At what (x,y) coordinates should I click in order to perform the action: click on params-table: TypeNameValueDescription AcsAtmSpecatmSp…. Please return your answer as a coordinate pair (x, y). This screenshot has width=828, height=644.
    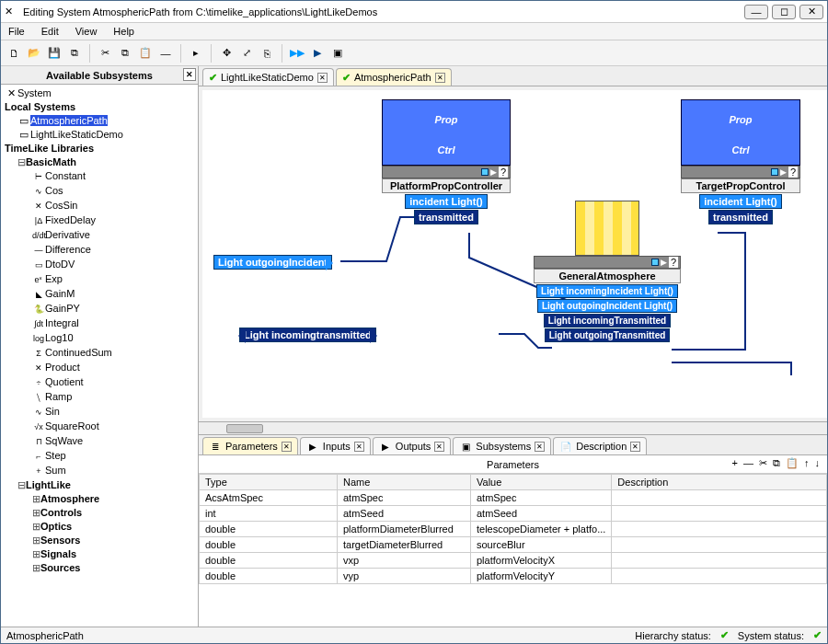
    Looking at the image, I should click on (513, 529).